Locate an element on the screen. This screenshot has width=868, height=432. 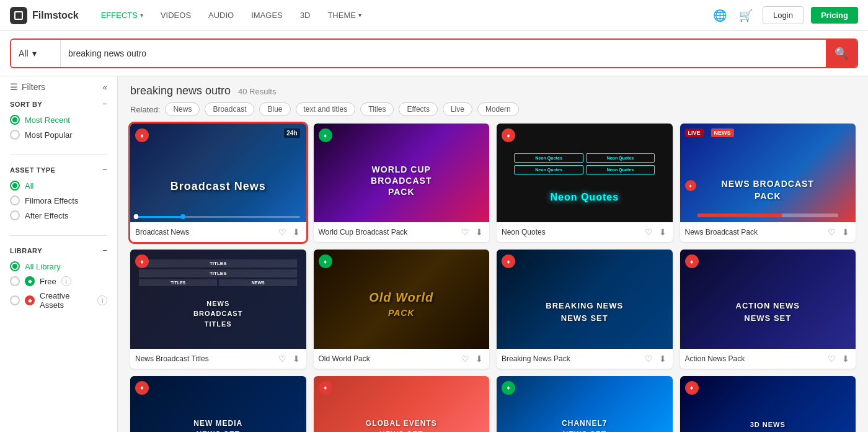
asset-after-effects-radio is located at coordinates (15, 215).